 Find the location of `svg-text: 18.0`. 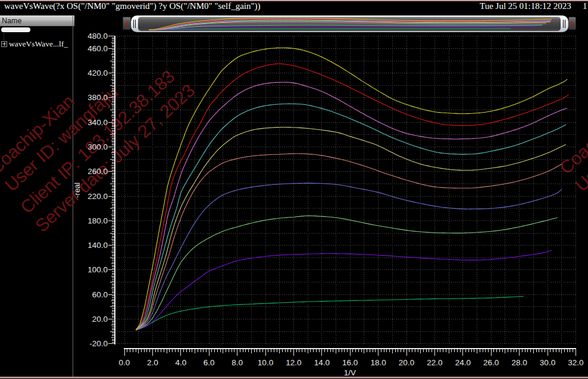

svg-text: 18.0 is located at coordinates (378, 362).